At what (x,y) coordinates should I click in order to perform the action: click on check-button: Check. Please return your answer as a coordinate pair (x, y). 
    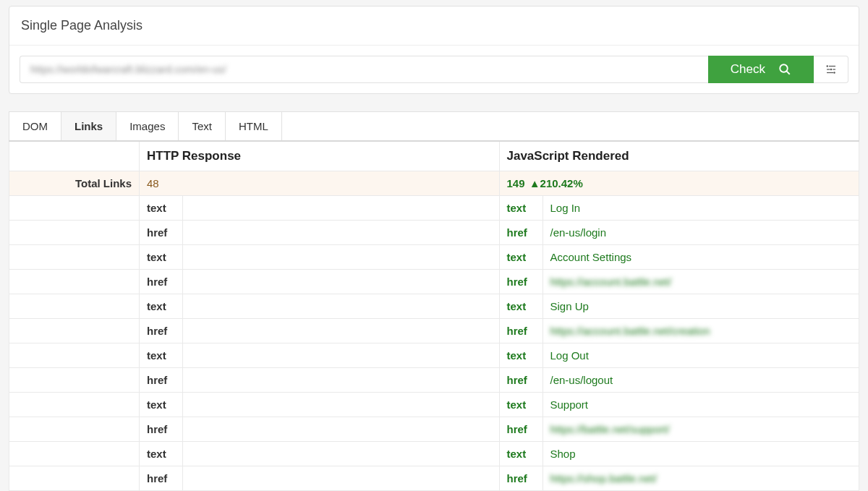
    Looking at the image, I should click on (761, 69).